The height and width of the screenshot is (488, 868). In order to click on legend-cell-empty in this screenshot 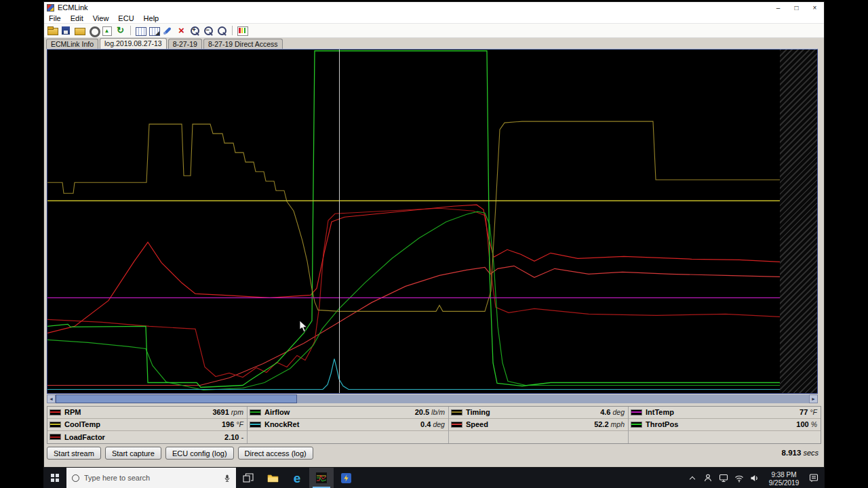, I will do `click(538, 437)`.